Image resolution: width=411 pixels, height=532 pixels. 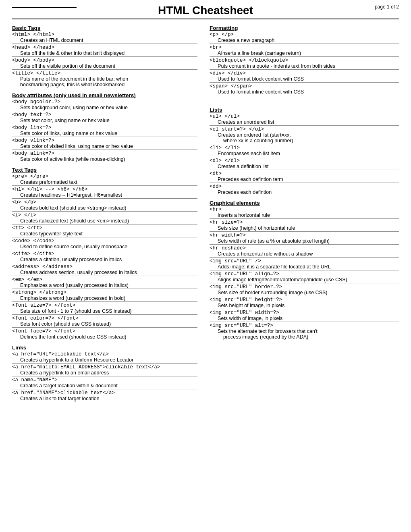 What do you see at coordinates (304, 103) in the screenshot?
I see `spacer` at bounding box center [304, 103].